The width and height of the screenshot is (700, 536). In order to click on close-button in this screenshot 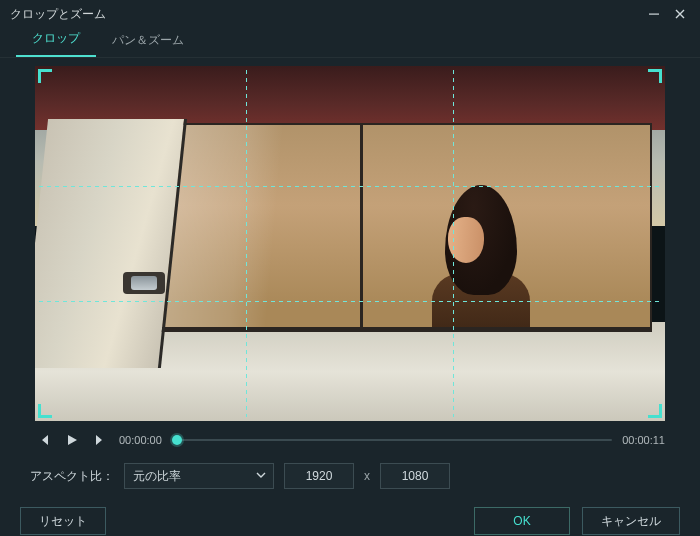, I will do `click(680, 14)`.